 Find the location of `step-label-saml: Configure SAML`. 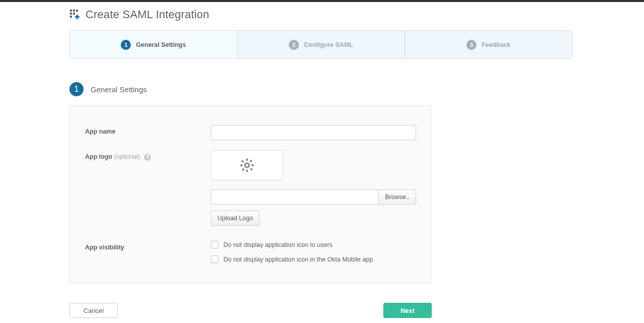

step-label-saml: Configure SAML is located at coordinates (329, 45).